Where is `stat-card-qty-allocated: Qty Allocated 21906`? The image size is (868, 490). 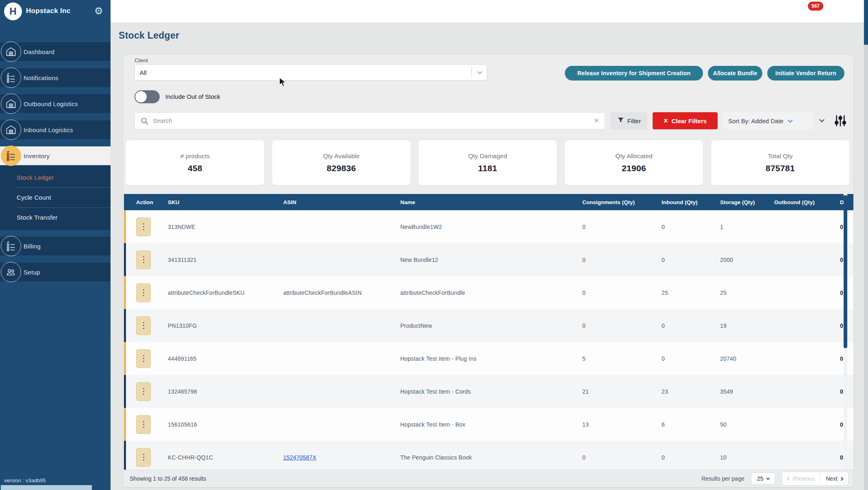
stat-card-qty-allocated: Qty Allocated 21906 is located at coordinates (634, 163).